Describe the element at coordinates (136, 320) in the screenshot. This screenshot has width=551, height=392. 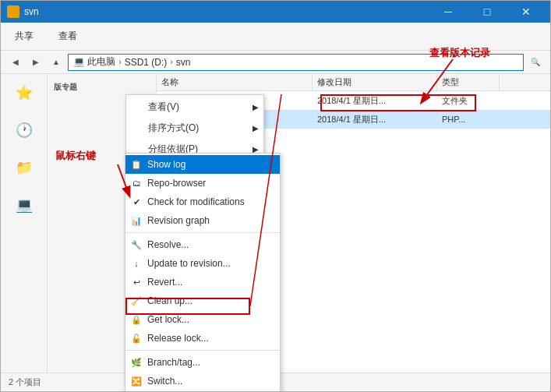
I see `getlock-icon: 🔒` at that location.